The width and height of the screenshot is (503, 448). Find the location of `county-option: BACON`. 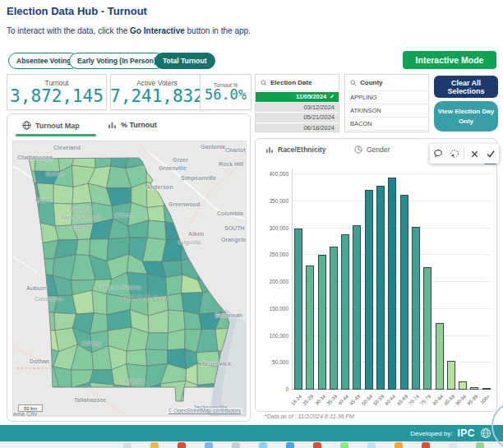

county-option: BACON is located at coordinates (386, 124).